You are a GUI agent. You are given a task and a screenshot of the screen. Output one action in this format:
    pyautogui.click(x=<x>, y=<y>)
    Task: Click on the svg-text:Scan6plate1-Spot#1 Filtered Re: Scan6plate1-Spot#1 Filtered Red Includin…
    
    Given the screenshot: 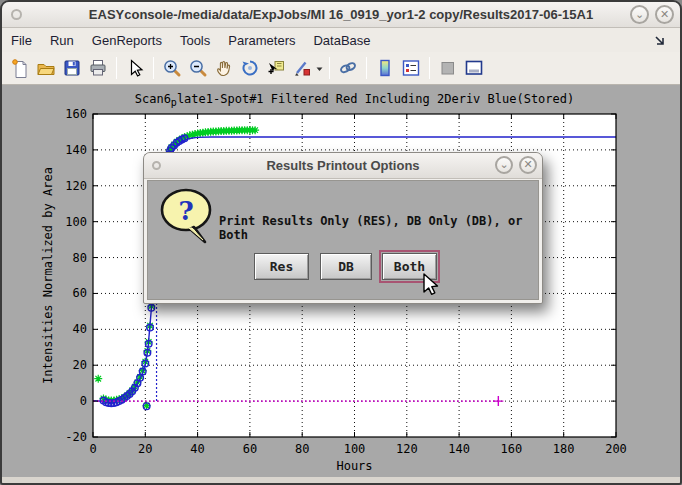 What is the action you would take?
    pyautogui.click(x=355, y=100)
    